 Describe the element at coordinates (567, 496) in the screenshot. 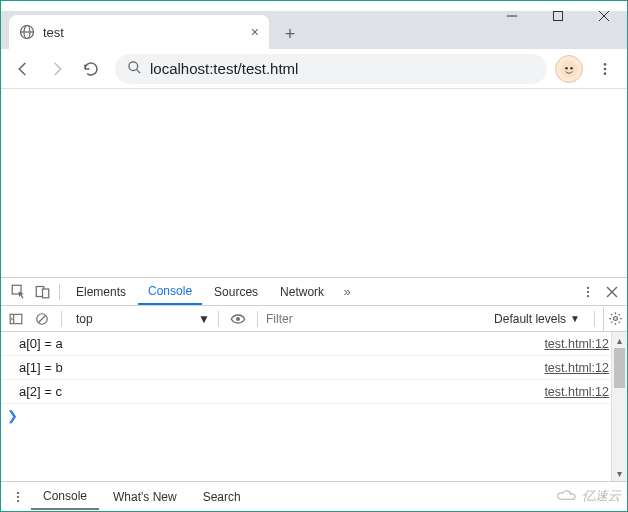

I see `cloud-icon` at that location.